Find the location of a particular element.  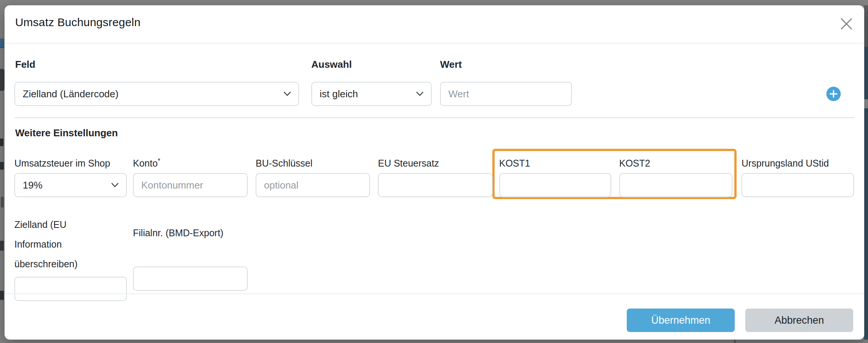

rule-field-select: Zielland (Ländercode) is located at coordinates (157, 94).